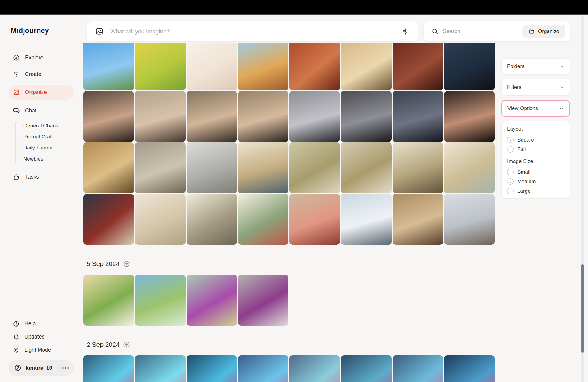 This screenshot has width=588, height=382. Describe the element at coordinates (38, 350) in the screenshot. I see `sidebar-item-label: Light Mode` at that location.